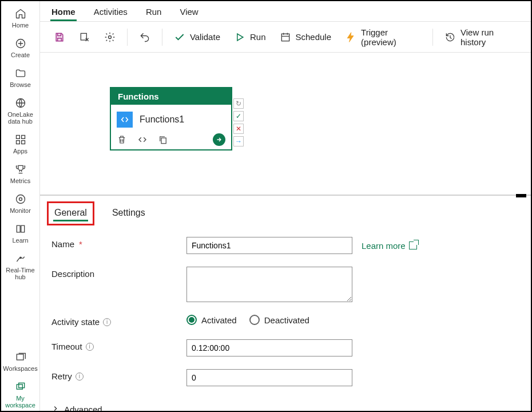  Describe the element at coordinates (269, 245) in the screenshot. I see `name-input` at that location.